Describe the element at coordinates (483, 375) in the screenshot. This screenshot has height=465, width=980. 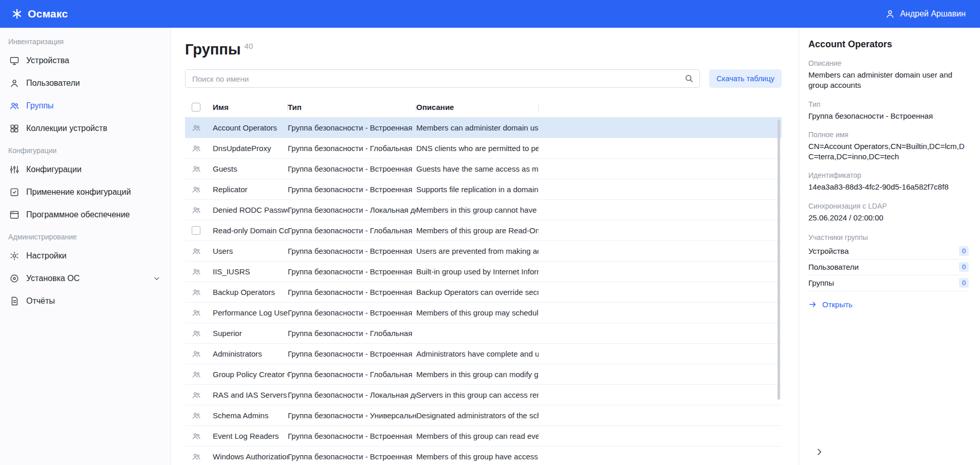
I see `table-row: Group Policy Creator Owners Группа безоп…` at that location.